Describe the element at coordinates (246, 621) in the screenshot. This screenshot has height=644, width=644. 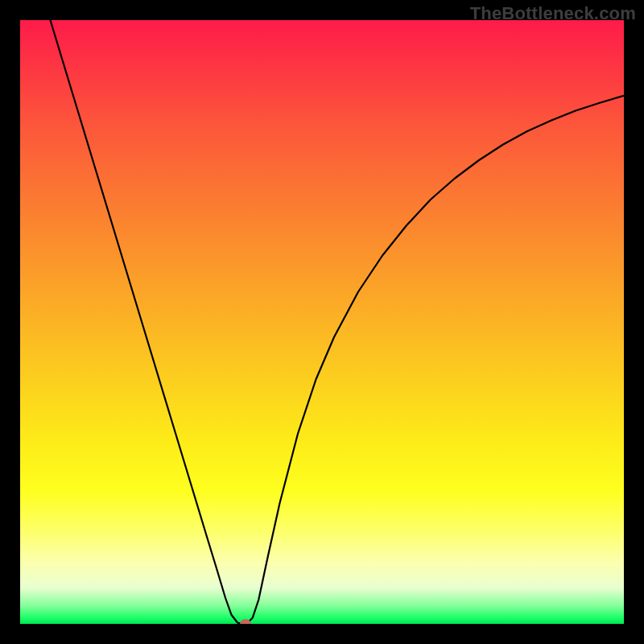
I see `optimum-marker` at that location.